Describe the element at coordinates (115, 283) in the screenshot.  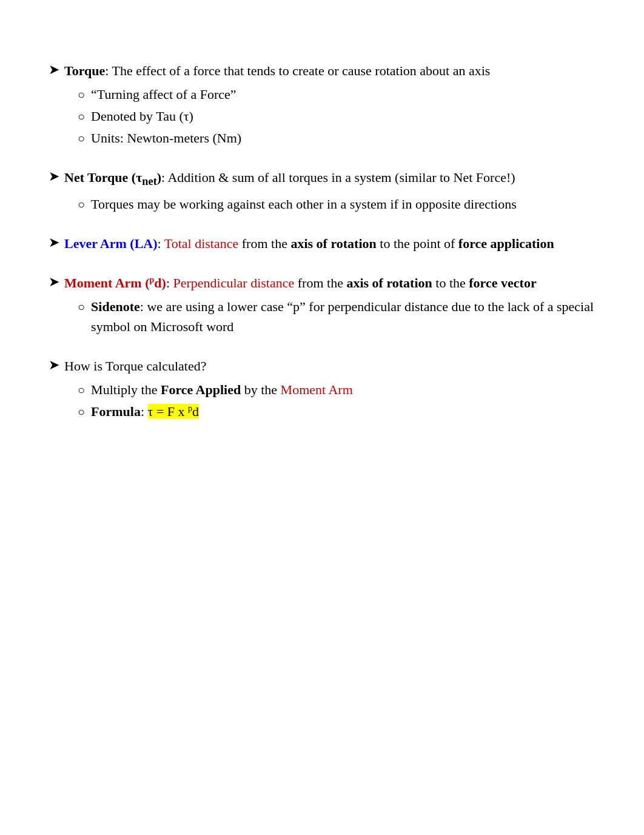
I see `moment-arm-label-red: Moment Arm (pd)` at that location.